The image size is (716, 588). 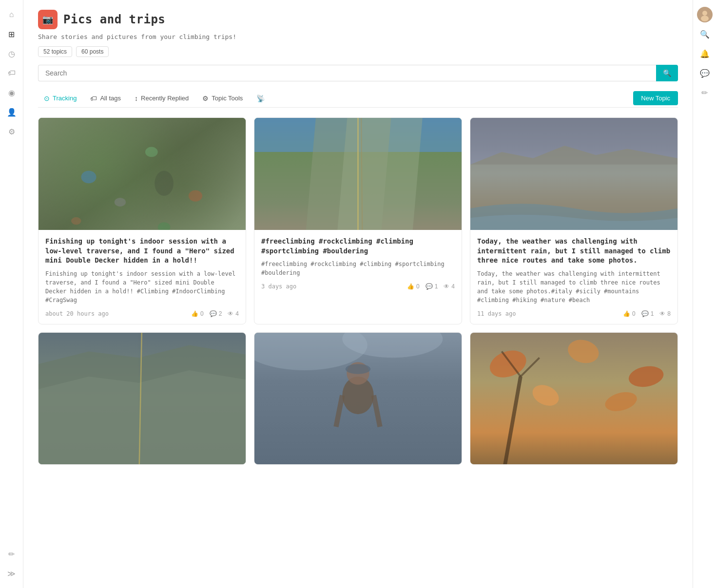 What do you see at coordinates (105, 98) in the screenshot?
I see `tab-all-tags: 🏷 All tags` at bounding box center [105, 98].